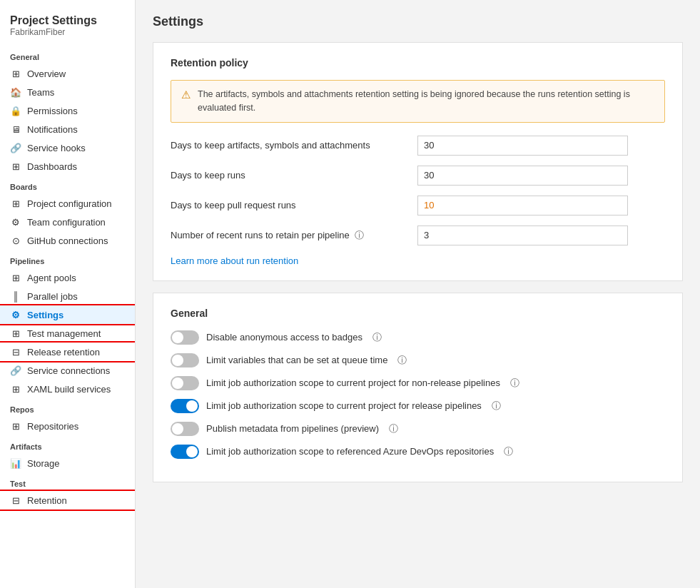 Image resolution: width=700 pixels, height=588 pixels. Describe the element at coordinates (185, 406) in the screenshot. I see `toggle-switch-limit-job-auth-release` at that location.